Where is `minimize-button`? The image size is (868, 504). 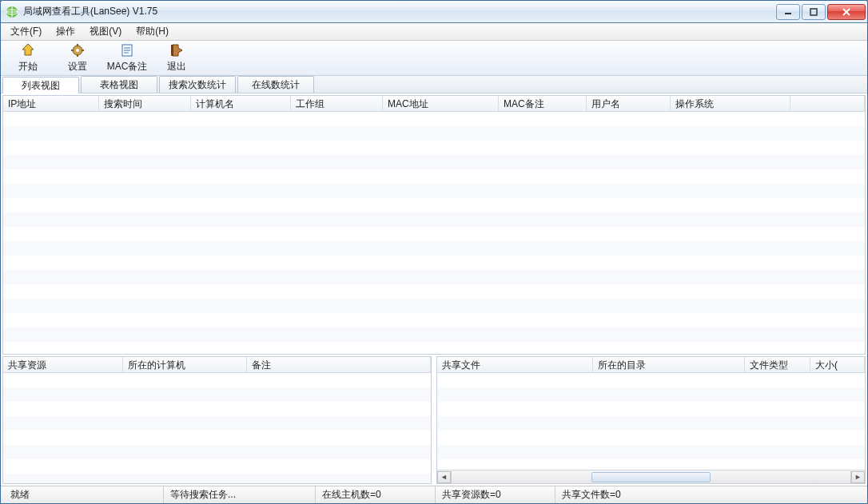
minimize-button is located at coordinates (788, 12).